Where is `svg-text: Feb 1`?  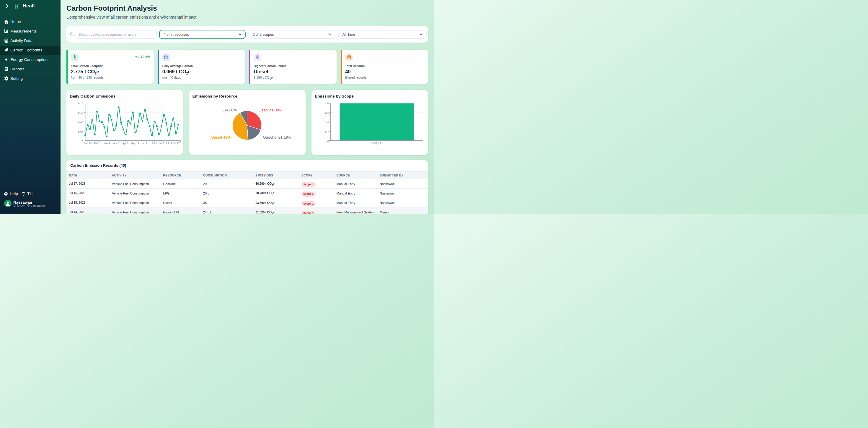
svg-text: Feb 1 is located at coordinates (98, 143).